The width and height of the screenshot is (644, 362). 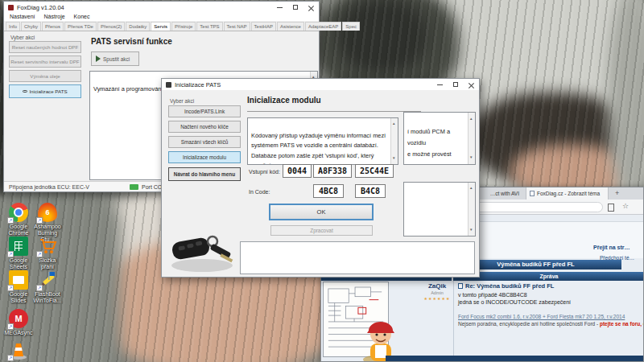 What do you see at coordinates (374, 171) in the screenshot?
I see `outcode-field-3: 25C44E` at bounding box center [374, 171].